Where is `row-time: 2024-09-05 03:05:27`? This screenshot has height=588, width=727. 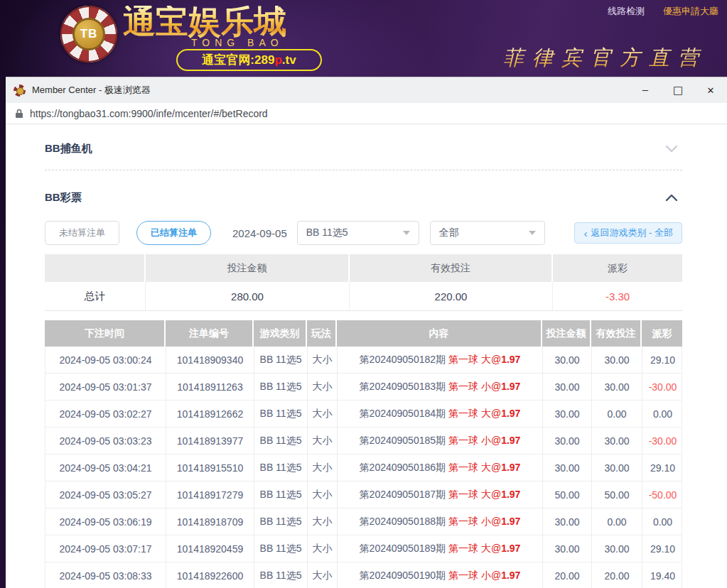
row-time: 2024-09-05 03:05:27 is located at coordinates (106, 494).